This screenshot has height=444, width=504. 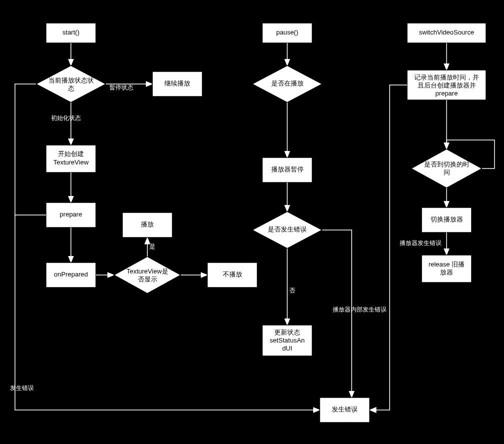 What do you see at coordinates (22, 388) in the screenshot?
I see `edge-prepare-error-label: 发生错误` at bounding box center [22, 388].